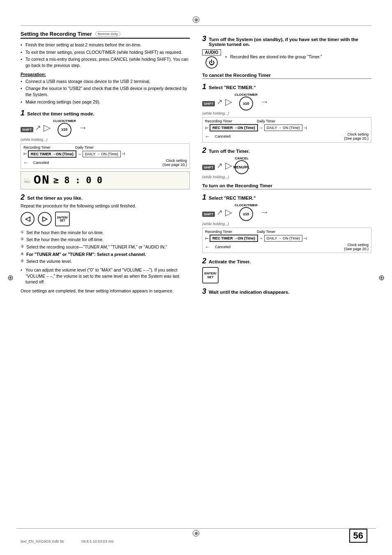 This screenshot has height=555, width=392. What do you see at coordinates (287, 126) in the screenshot?
I see `cancel-section: To cancel the Recording Timer 1 Select "…` at bounding box center [287, 126].